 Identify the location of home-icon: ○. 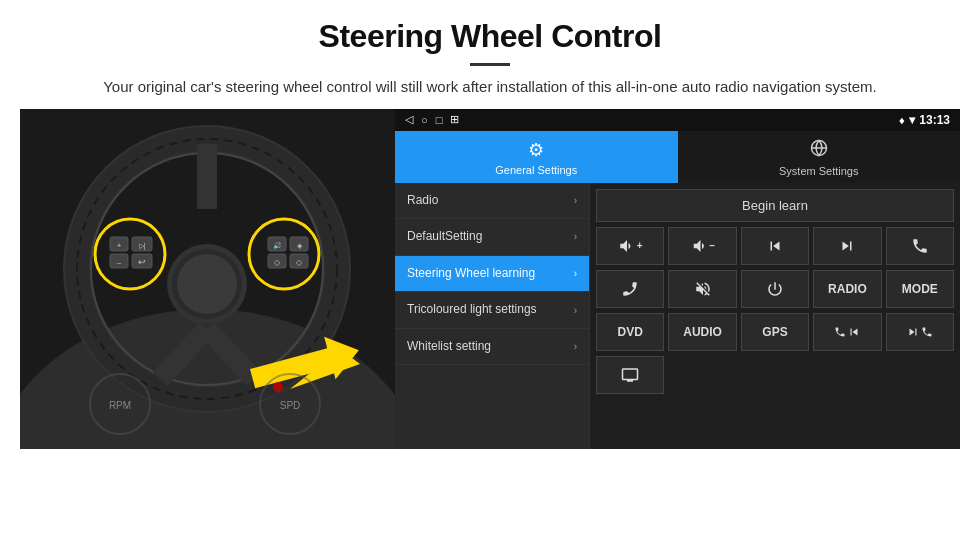
(424, 120).